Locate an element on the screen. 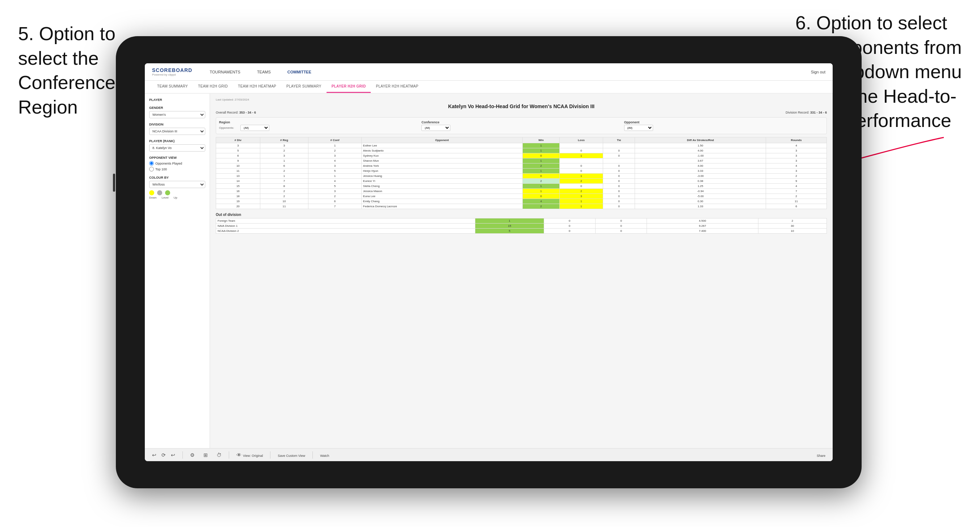 The width and height of the screenshot is (980, 527). table-row: 16 2 3 Jessica Mason 1 2 0 -0.94 7 is located at coordinates (521, 192).